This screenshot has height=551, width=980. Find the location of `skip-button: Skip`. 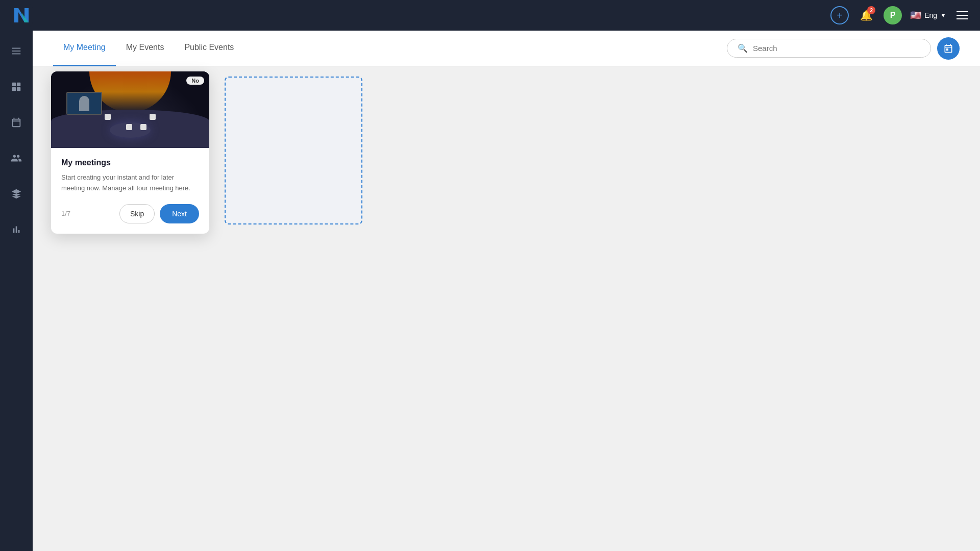

skip-button: Skip is located at coordinates (137, 214).